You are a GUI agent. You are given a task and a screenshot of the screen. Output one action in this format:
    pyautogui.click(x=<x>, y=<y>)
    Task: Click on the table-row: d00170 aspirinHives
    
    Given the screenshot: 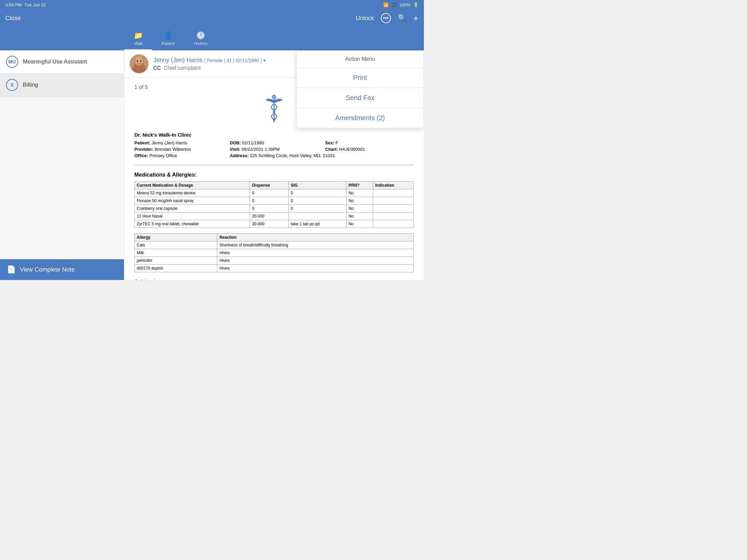 What is the action you would take?
    pyautogui.click(x=274, y=269)
    